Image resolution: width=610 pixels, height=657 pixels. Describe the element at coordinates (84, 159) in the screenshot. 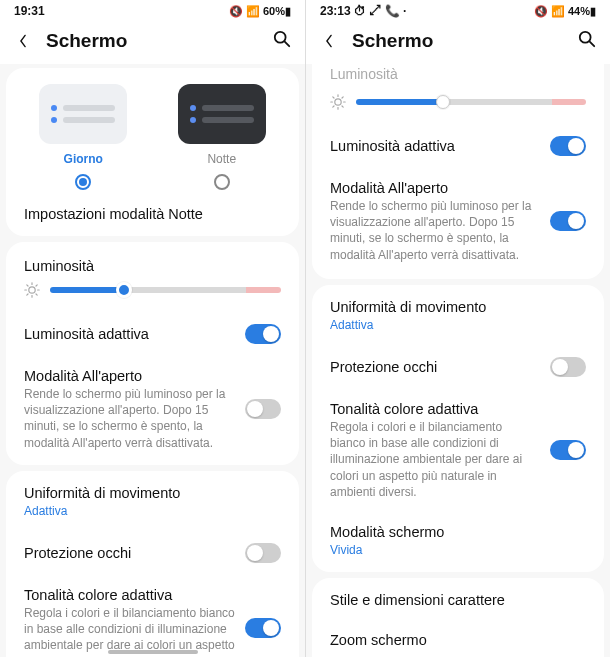

I see `theme-day-label: Giorno` at that location.